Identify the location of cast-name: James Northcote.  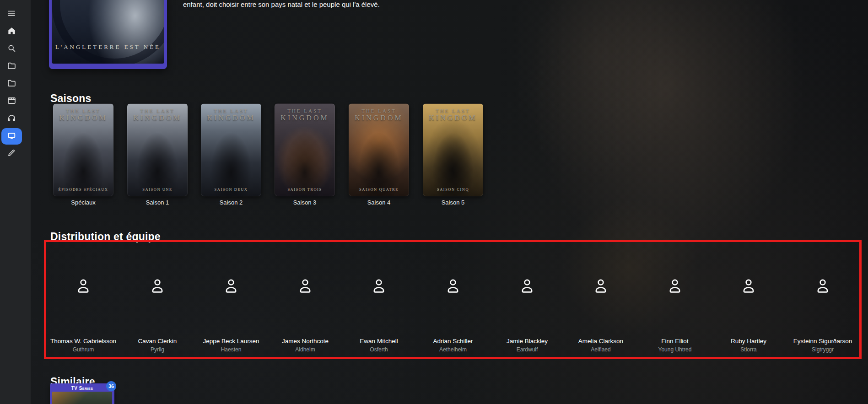
(305, 341).